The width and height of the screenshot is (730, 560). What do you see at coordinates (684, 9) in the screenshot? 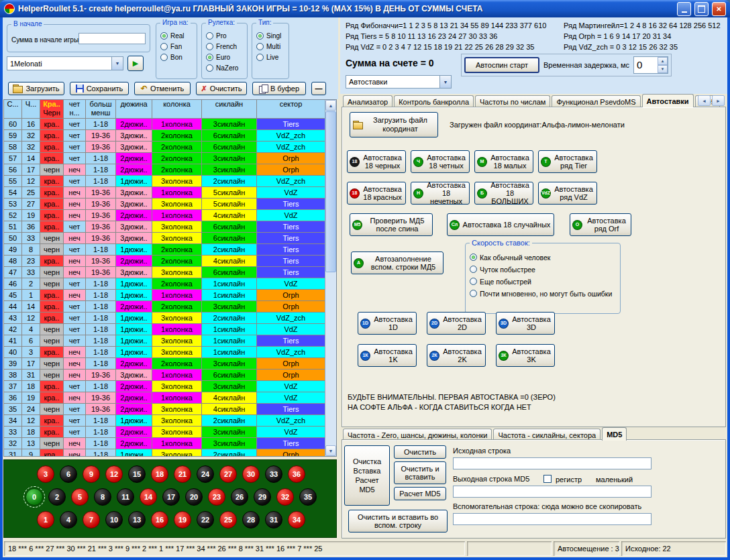
I see `minimize-button` at bounding box center [684, 9].